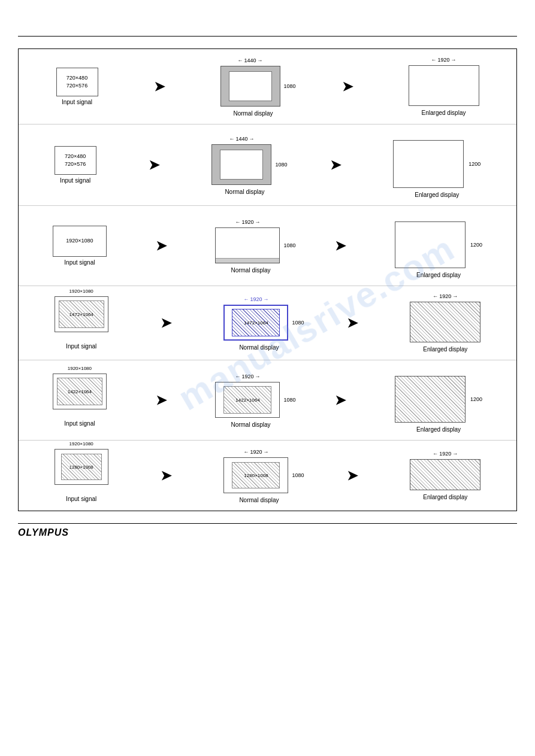 The width and height of the screenshot is (535, 756). What do you see at coordinates (247, 377) in the screenshot?
I see `normal-width-label-5: 1920` at bounding box center [247, 377].